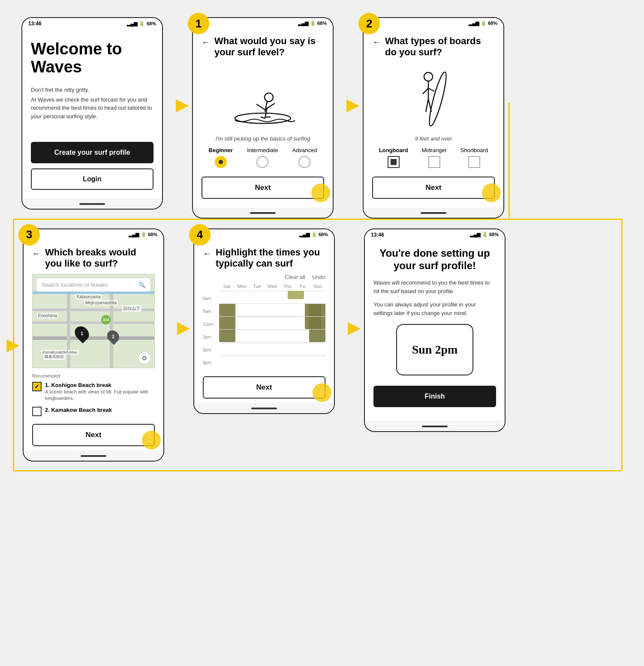 The height and width of the screenshot is (666, 644). Describe the element at coordinates (263, 188) in the screenshot. I see `screen1-next-button: Next` at that location.